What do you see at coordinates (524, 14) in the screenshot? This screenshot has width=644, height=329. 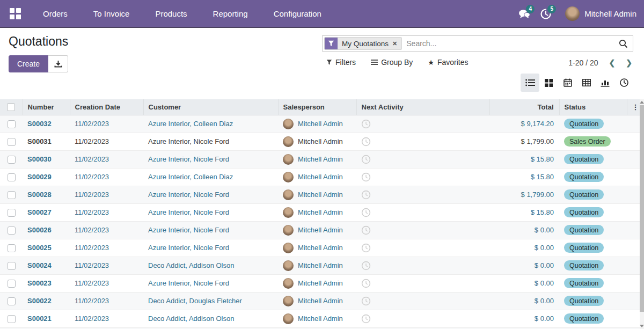 I see `messages-button: 4` at bounding box center [524, 14].